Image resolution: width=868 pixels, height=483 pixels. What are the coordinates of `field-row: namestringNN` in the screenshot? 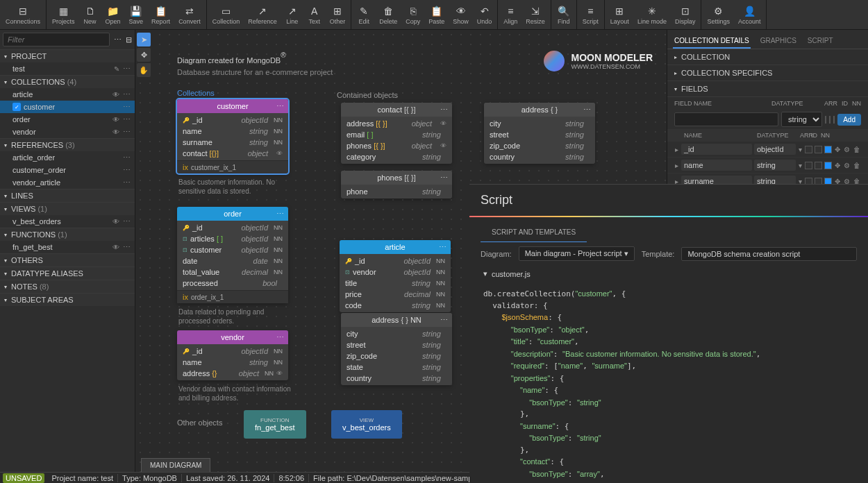 It's located at (233, 362).